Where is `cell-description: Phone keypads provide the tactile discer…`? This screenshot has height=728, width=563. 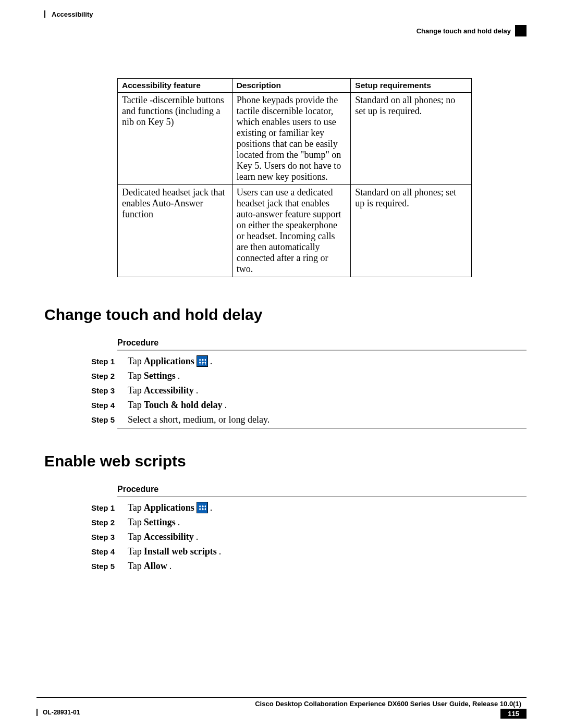
cell-description: Phone keypads provide the tactile discer… is located at coordinates (291, 139).